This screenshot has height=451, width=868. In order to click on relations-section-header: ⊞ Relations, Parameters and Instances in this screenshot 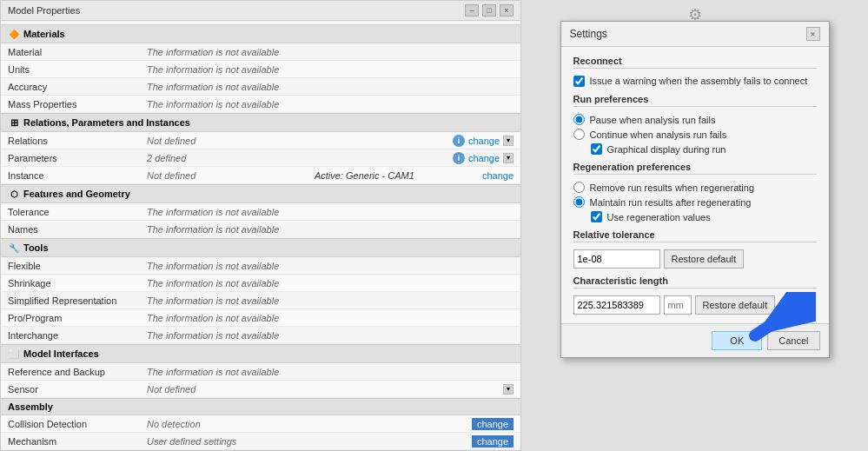, I will do `click(261, 123)`.